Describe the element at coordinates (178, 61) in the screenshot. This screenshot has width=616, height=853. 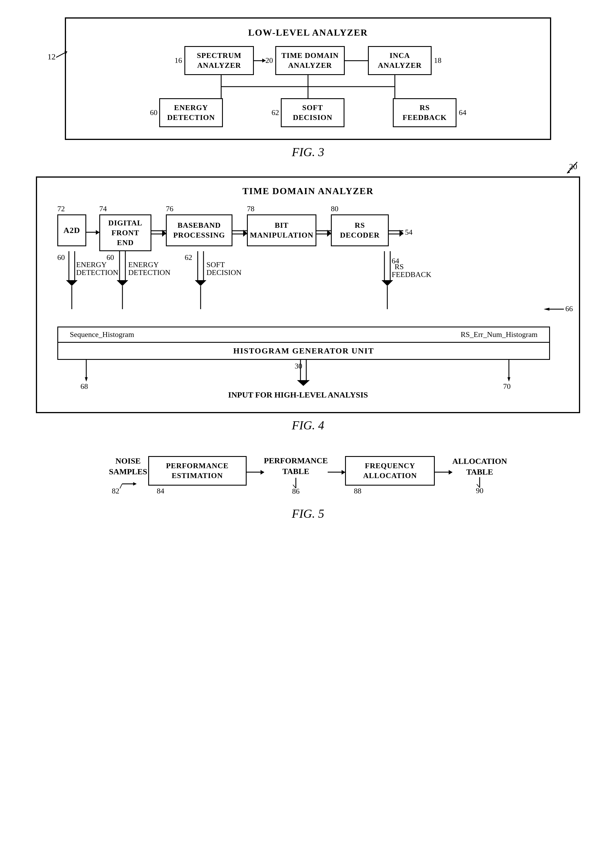
I see `fig3-ref16: 16` at that location.